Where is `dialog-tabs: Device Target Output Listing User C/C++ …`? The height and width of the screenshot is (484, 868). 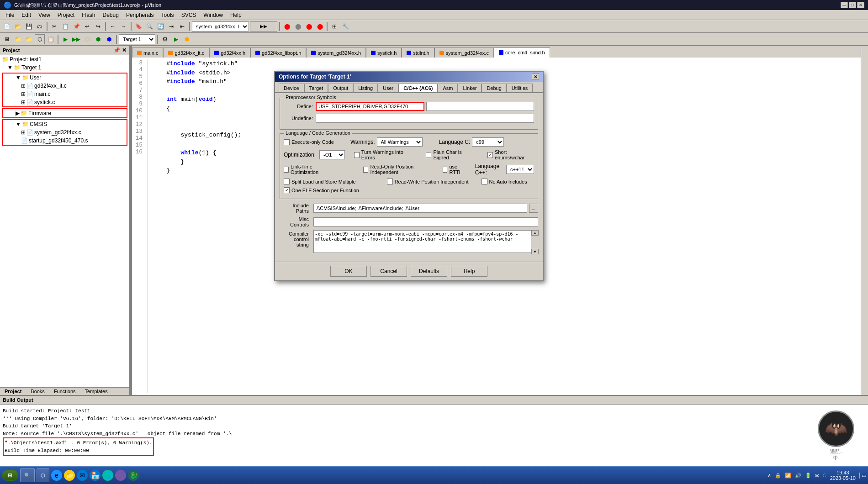
dialog-tabs: Device Target Output Listing User C/C++ … is located at coordinates (409, 88).